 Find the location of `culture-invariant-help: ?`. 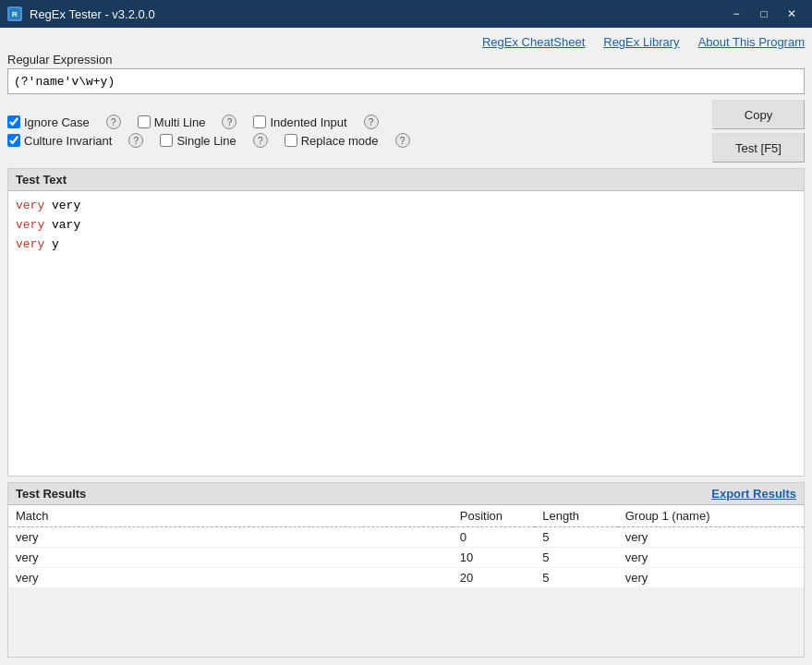

culture-invariant-help: ? is located at coordinates (136, 140).